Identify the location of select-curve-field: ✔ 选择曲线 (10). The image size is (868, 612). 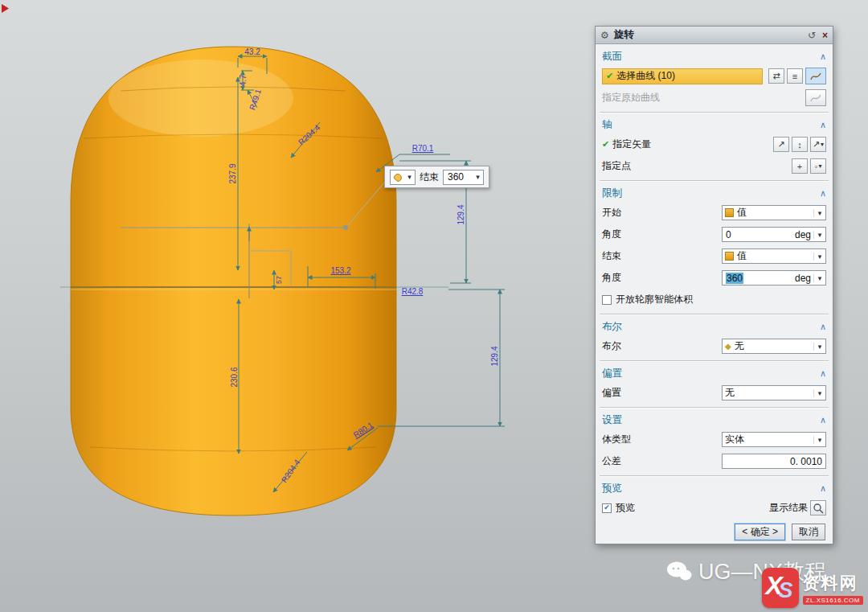
(682, 76).